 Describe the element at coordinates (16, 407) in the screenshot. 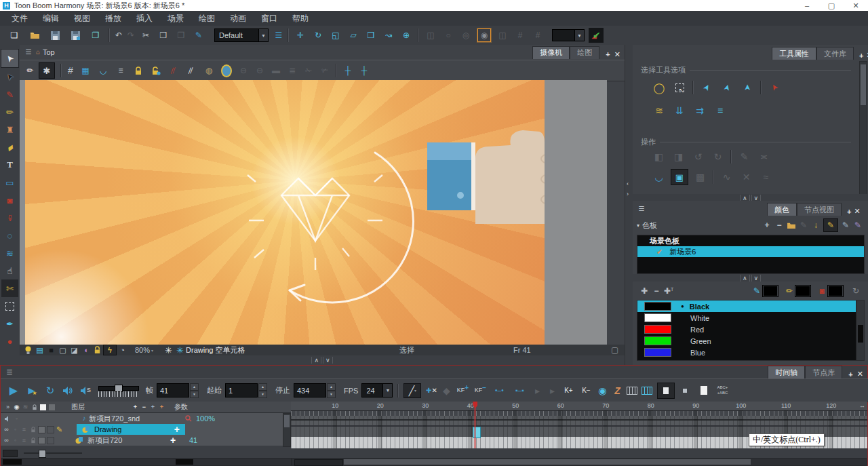

I see `solo-mode-icon: ◉` at that location.